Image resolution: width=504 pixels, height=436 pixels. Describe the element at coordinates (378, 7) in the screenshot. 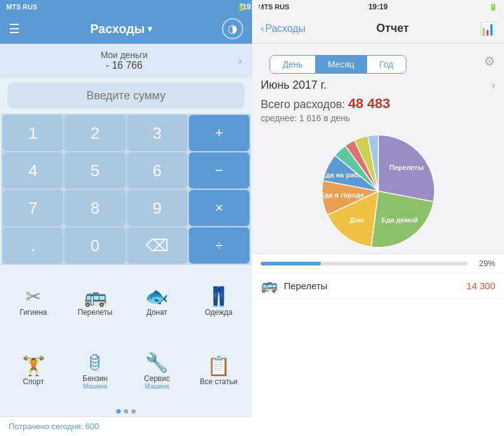

I see `right-status-bar: MTS RUS 19:19 🔋` at that location.